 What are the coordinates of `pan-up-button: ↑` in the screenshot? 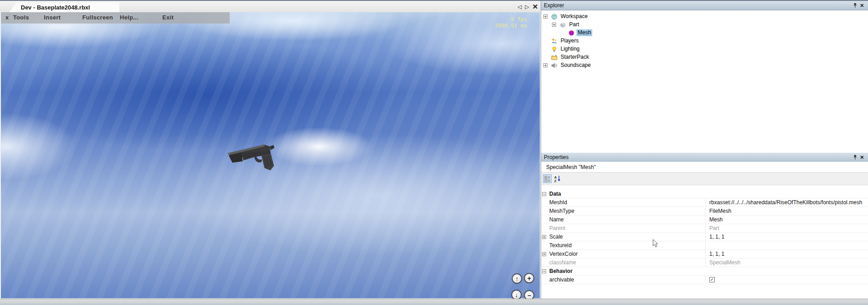 It's located at (517, 278).